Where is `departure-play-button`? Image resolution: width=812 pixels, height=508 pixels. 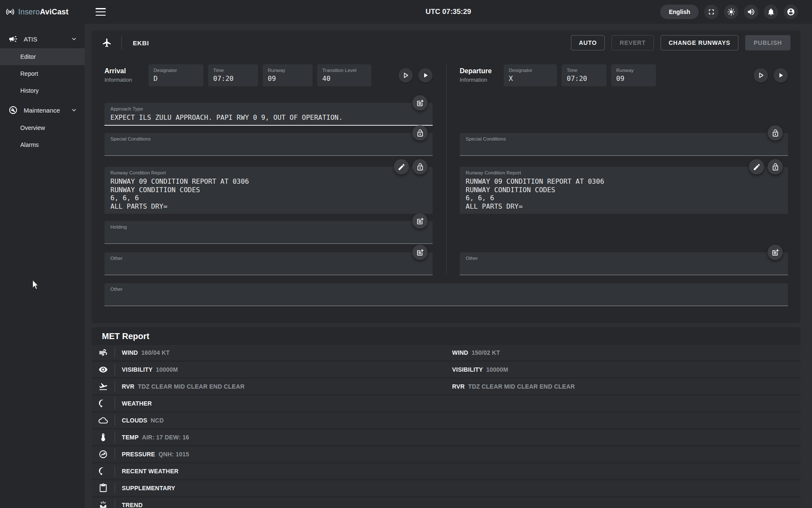 departure-play-button is located at coordinates (781, 75).